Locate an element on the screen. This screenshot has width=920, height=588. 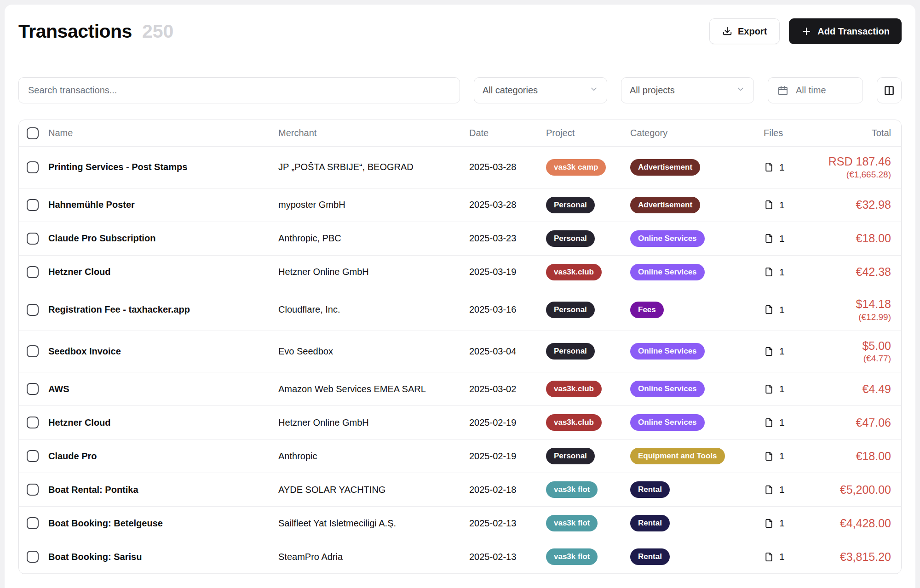
table-row: Registration Fee - taxhacker.app Cloudfl… is located at coordinates (460, 310).